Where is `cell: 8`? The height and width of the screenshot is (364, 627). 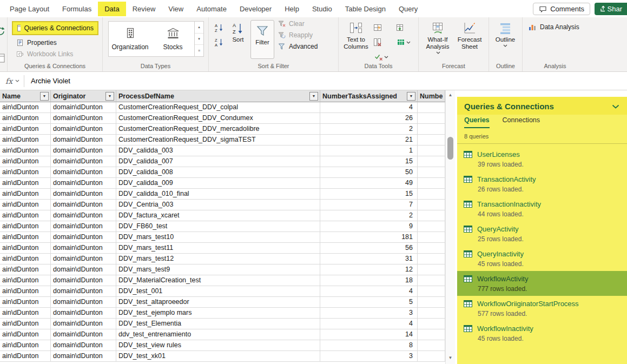
cell: 8 is located at coordinates (369, 346).